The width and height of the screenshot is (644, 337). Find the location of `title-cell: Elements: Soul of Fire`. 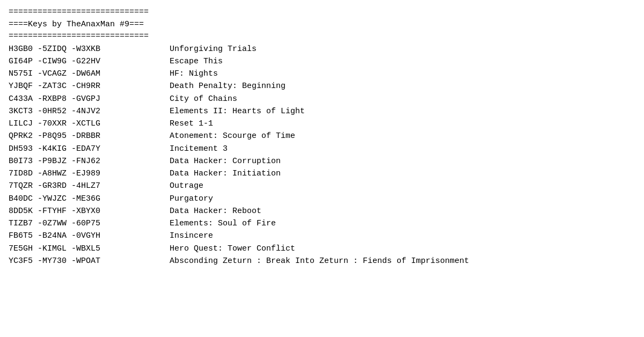

title-cell: Elements: Soul of Fire is located at coordinates (402, 223).